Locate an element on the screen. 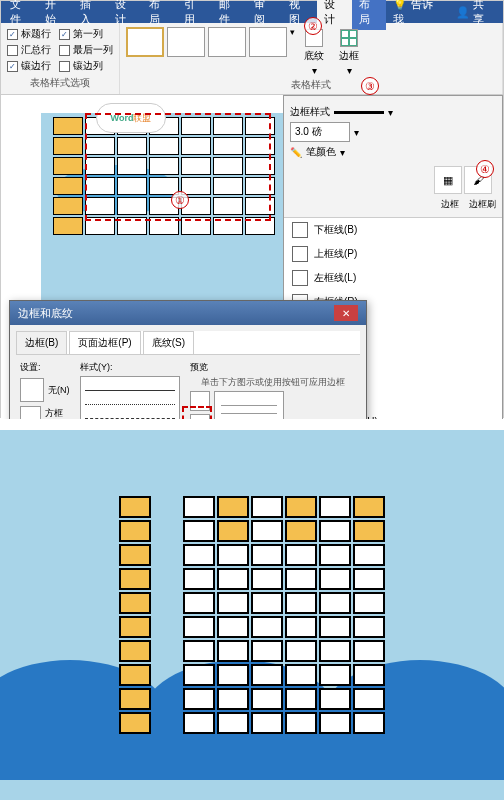 The width and height of the screenshot is (504, 800). banded-row-checkbox: ✓镶边行 is located at coordinates (29, 66).